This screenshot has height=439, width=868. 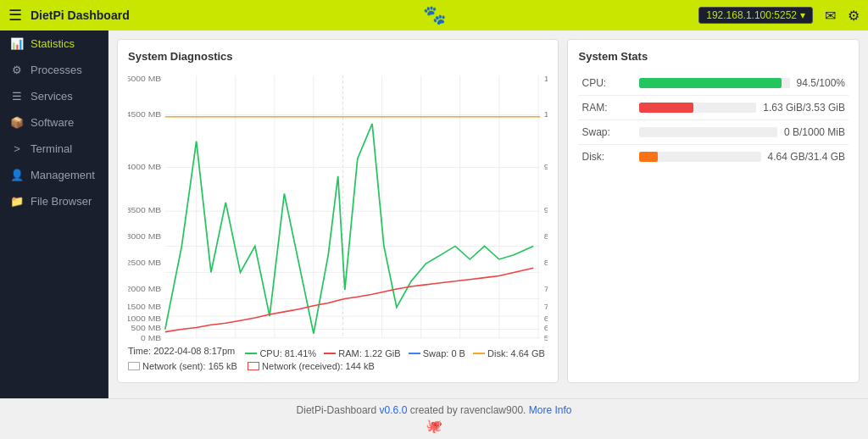 What do you see at coordinates (145, 236) in the screenshot?
I see `svg-text: 3000 MB` at bounding box center [145, 236].